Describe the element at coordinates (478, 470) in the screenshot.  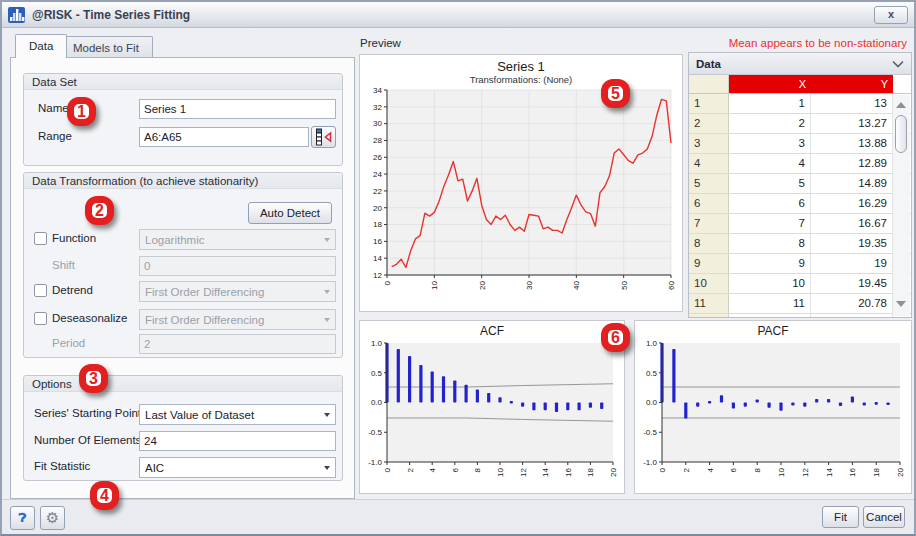
I see `svg-text: 8` at that location.